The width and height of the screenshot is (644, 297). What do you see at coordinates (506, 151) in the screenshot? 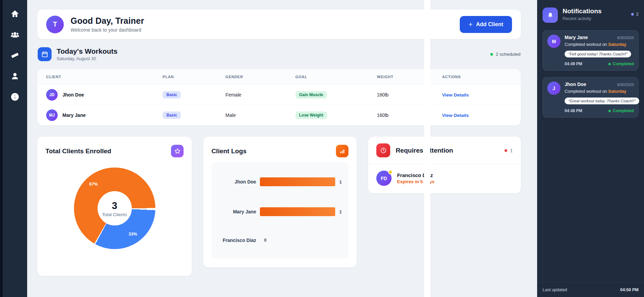
I see `red-dot-icon` at bounding box center [506, 151].